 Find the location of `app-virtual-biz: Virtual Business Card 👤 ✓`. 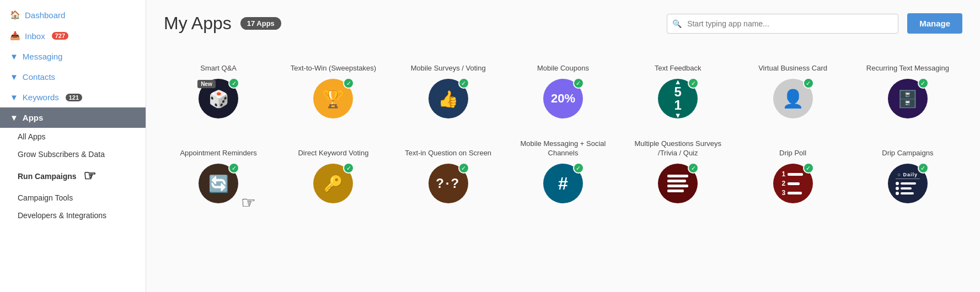

app-virtual-biz: Virtual Business Card 👤 ✓ is located at coordinates (792, 86).